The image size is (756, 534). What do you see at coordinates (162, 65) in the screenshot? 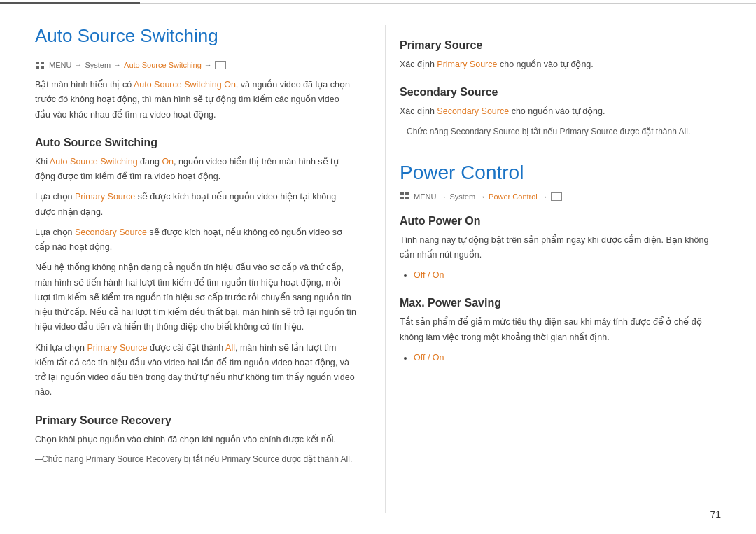
I see `menu-item-auto-source: Auto Source Switching` at bounding box center [162, 65].